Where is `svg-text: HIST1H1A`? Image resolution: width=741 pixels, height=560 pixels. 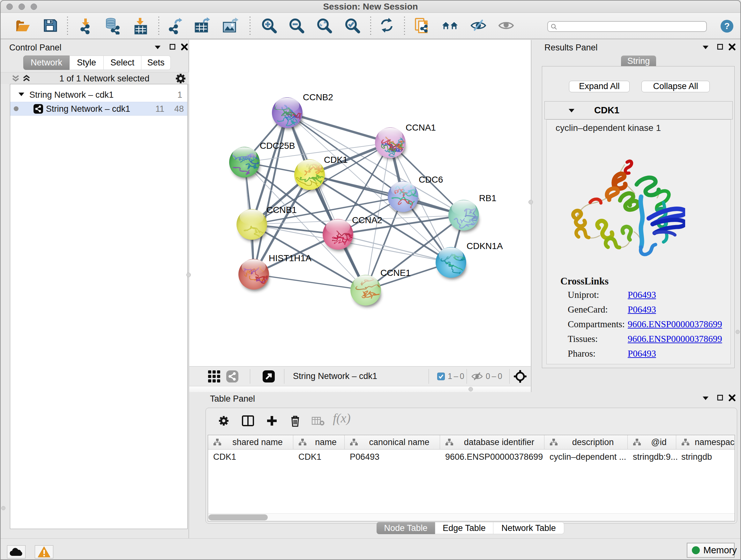 svg-text: HIST1H1A is located at coordinates (290, 258).